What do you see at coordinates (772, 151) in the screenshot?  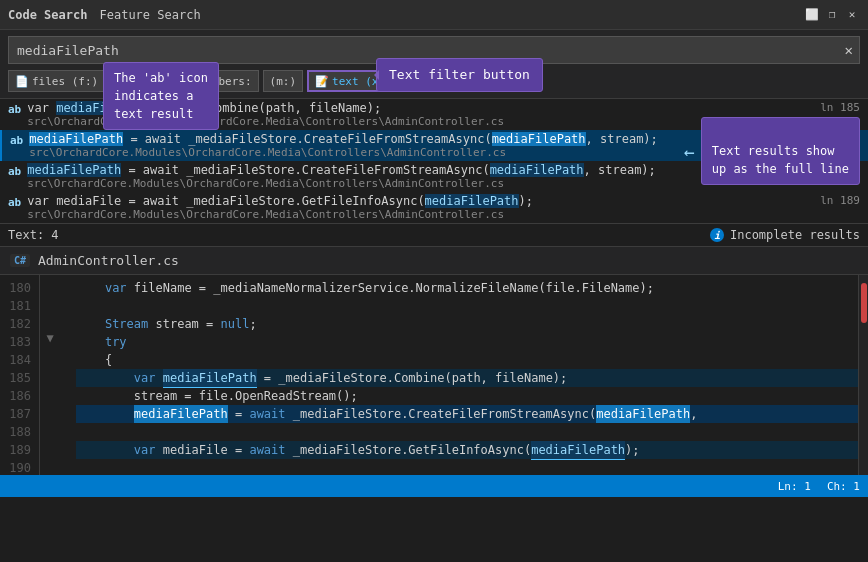 I see `text-results-tooltip-container: ← Text results show up as the full line` at bounding box center [772, 151].